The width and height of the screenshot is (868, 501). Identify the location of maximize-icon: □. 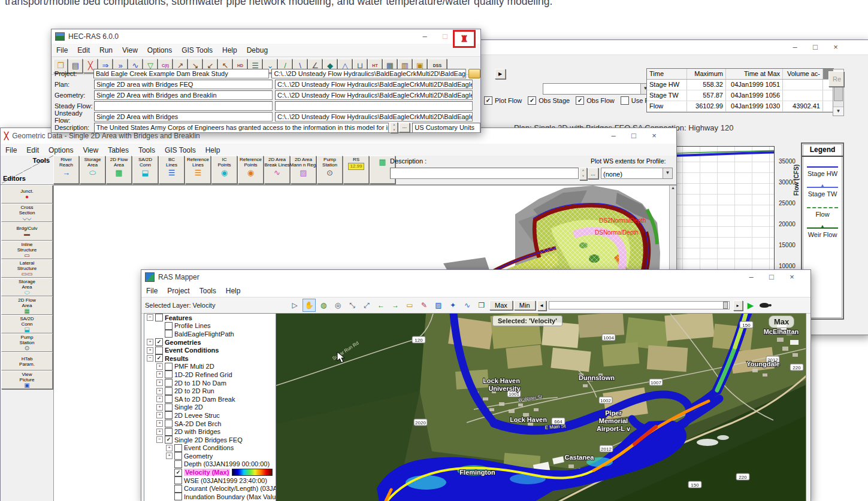
(445, 37).